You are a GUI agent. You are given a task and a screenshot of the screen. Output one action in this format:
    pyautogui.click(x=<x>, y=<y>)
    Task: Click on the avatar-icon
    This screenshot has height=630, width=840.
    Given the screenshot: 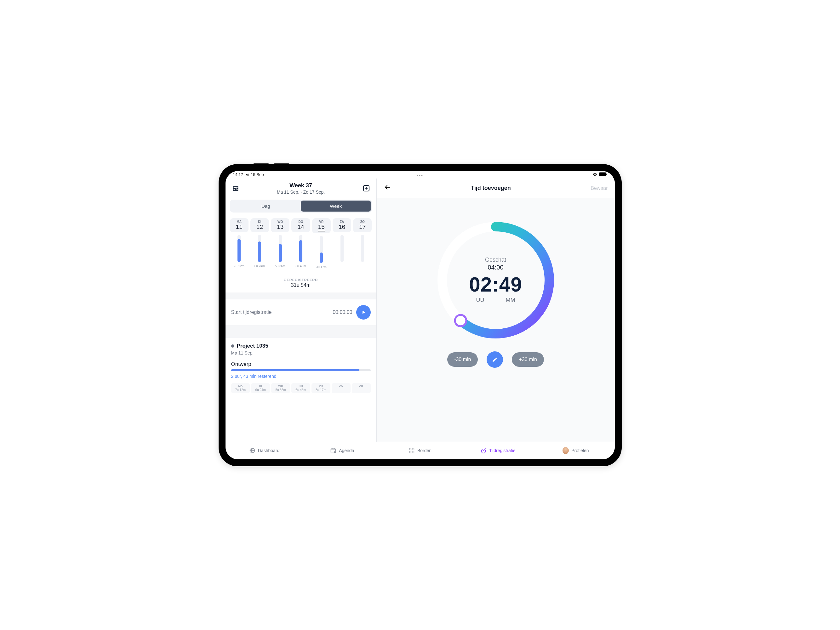 What is the action you would take?
    pyautogui.click(x=566, y=450)
    